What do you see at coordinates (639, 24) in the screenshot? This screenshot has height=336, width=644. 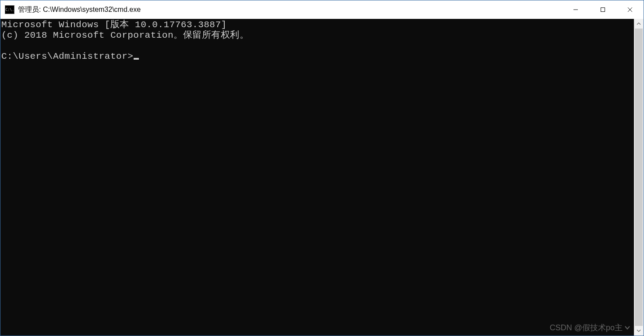 I see `scroll-up-button` at bounding box center [639, 24].